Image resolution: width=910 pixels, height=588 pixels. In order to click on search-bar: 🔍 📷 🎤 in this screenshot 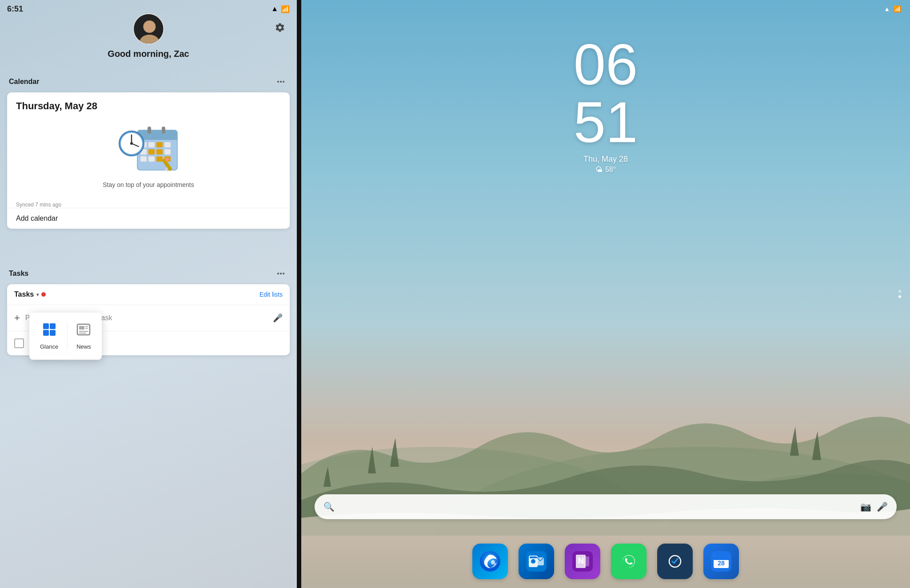, I will do `click(606, 507)`.